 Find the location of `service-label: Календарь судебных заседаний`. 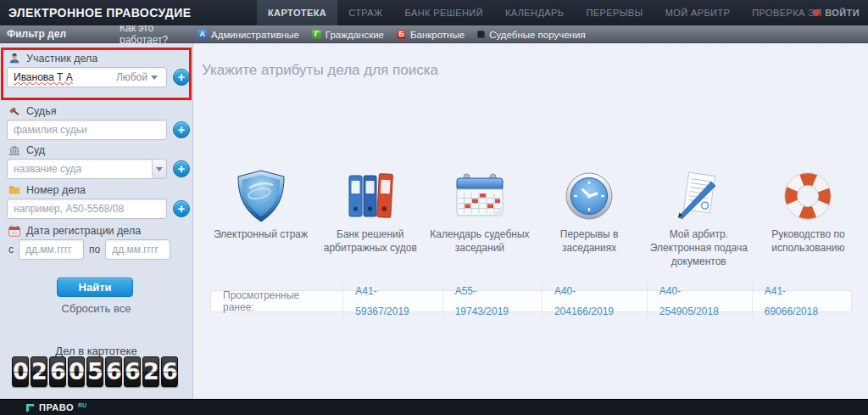

service-label: Календарь судебных заседаний is located at coordinates (480, 241).